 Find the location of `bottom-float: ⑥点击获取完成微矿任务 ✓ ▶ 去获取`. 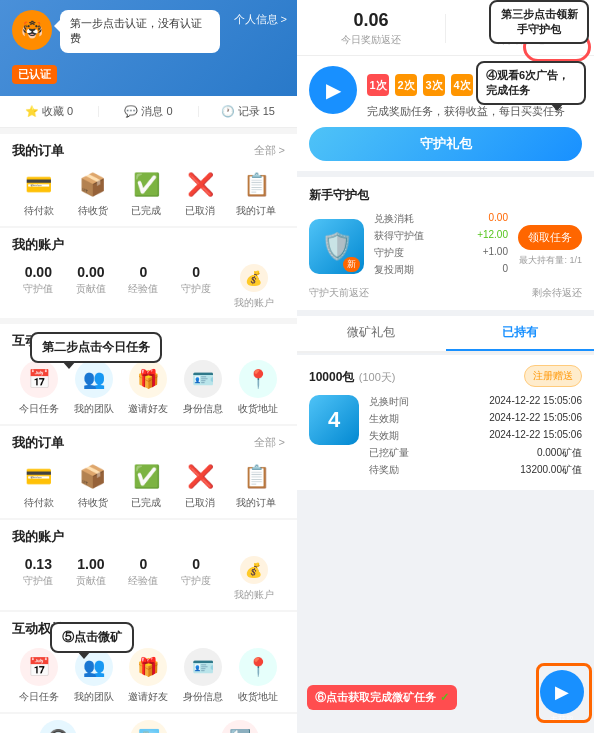

bottom-float: ⑥点击获取完成微矿任务 ✓ ▶ 去获取 is located at coordinates (446, 698).